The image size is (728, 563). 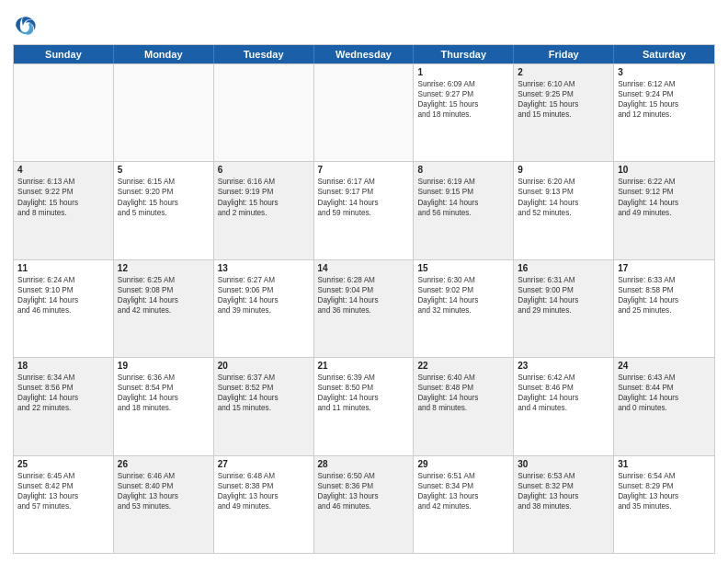 I want to click on header-day-friday: Friday, so click(x=564, y=54).